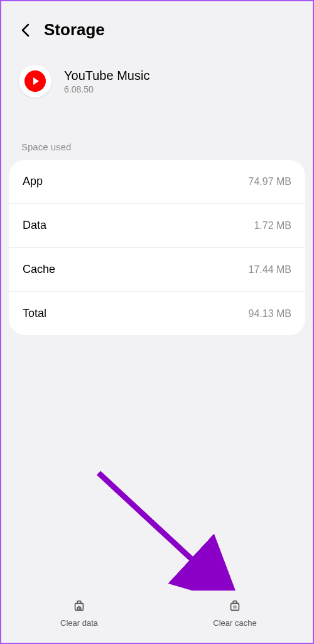 The height and width of the screenshot is (644, 314). Describe the element at coordinates (157, 141) in the screenshot. I see `section-label: Space used` at that location.